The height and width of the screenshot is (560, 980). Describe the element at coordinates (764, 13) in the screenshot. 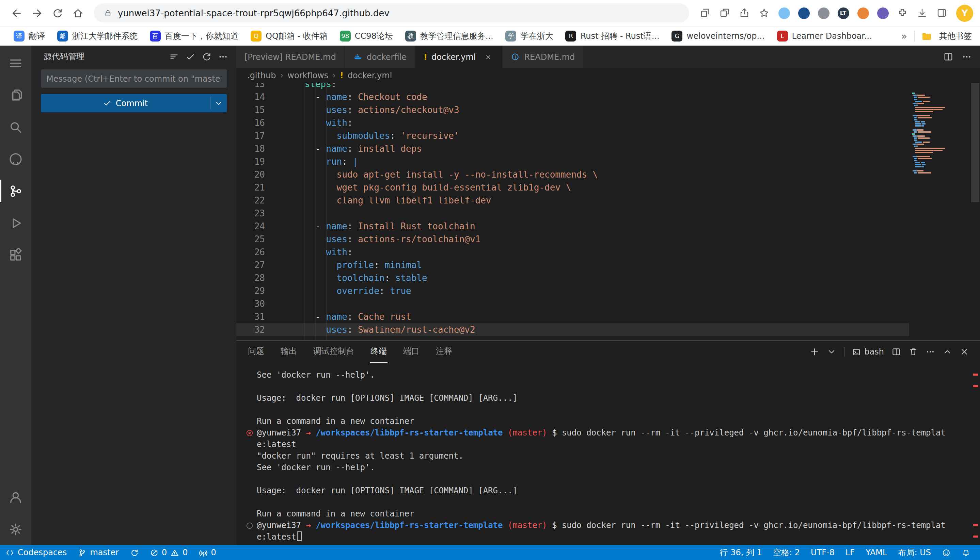

I see `favorite-star-icon` at that location.